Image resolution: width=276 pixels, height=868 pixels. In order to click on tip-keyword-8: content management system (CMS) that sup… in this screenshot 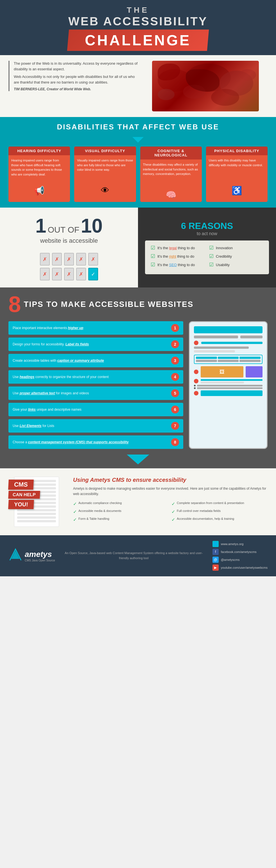, I will do `click(78, 442)`.